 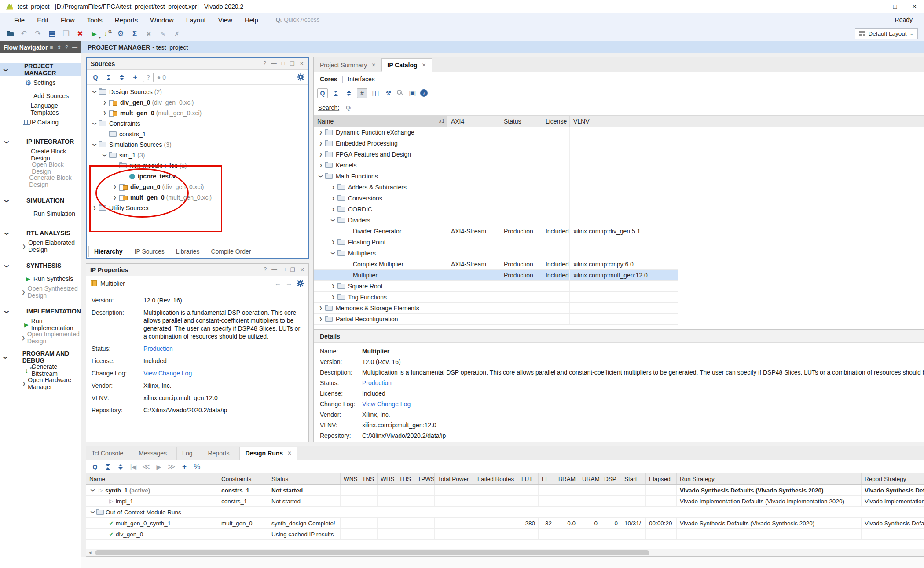 What do you see at coordinates (474, 121) in the screenshot?
I see `column-header-axi4: AXI4` at bounding box center [474, 121].